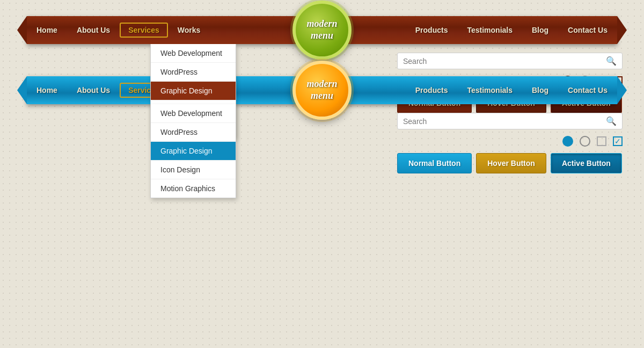 The image size is (644, 348). What do you see at coordinates (93, 90) in the screenshot?
I see `nav-about-blue: About Us` at bounding box center [93, 90].